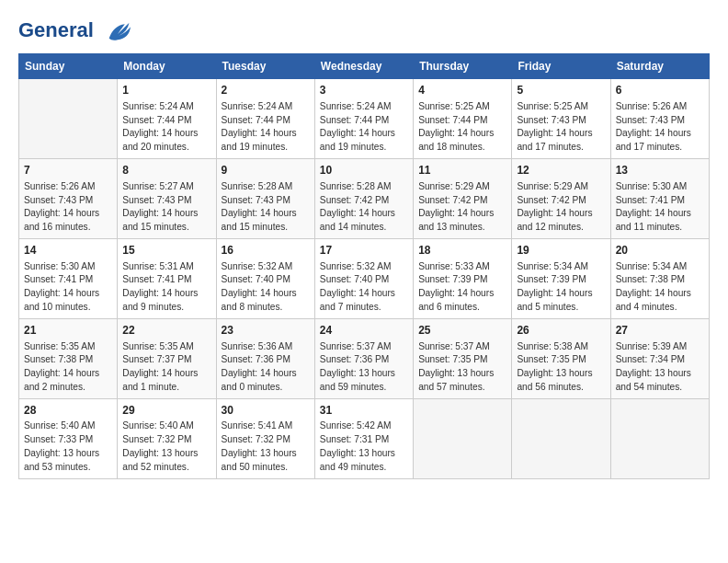 The height and width of the screenshot is (563, 728). I want to click on page-header: General, so click(364, 31).